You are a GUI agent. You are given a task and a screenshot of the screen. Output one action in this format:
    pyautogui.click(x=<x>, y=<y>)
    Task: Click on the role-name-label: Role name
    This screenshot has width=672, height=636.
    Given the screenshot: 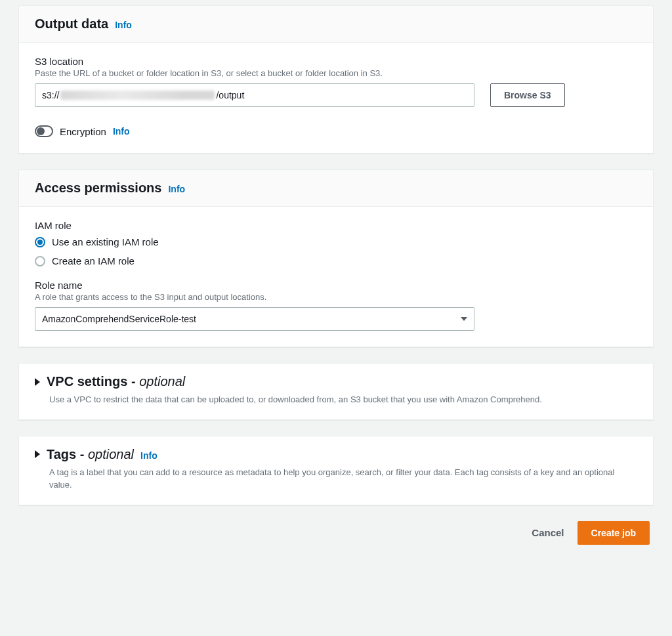 What is the action you would take?
    pyautogui.click(x=336, y=285)
    